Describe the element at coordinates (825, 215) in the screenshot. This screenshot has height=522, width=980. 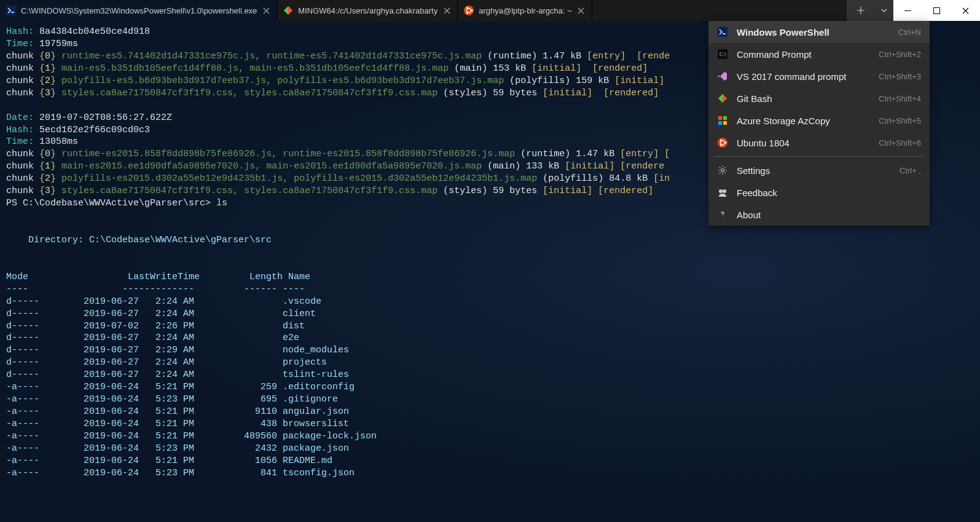
I see `menu-label: About` at that location.